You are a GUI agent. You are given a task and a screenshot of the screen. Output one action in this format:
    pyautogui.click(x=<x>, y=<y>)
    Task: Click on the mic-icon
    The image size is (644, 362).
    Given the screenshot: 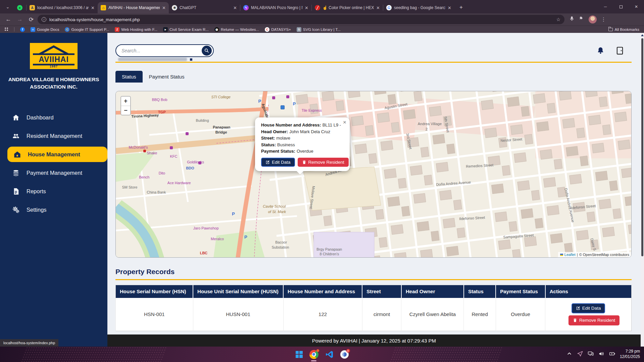 What is the action you would take?
    pyautogui.click(x=572, y=19)
    